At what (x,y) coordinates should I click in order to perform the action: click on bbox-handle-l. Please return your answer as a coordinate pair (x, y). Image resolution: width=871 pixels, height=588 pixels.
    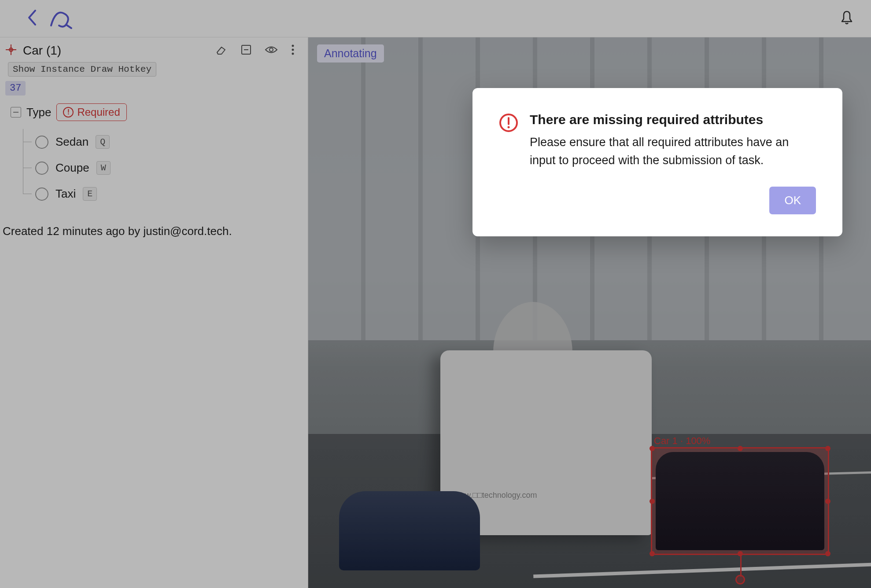
    Looking at the image, I should click on (652, 501).